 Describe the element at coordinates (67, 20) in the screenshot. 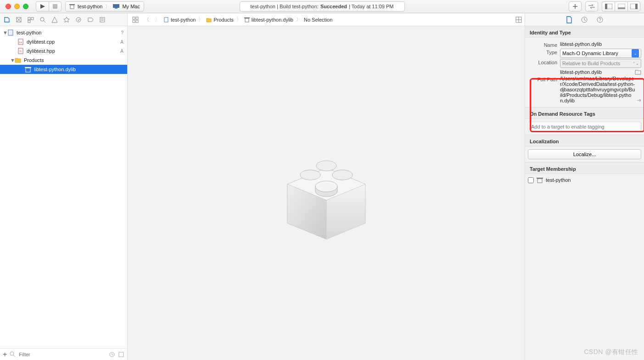

I see `test-navigator-icon` at that location.